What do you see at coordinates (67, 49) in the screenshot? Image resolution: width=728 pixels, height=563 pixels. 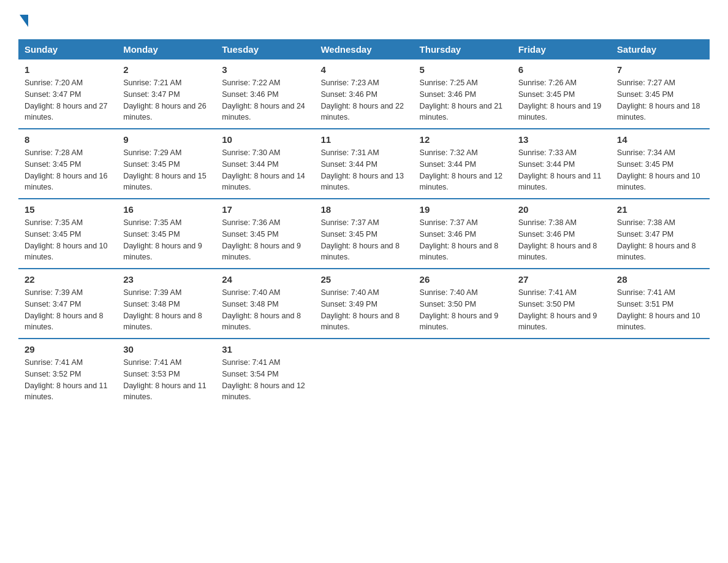 I see `header-day-sunday: Sunday` at bounding box center [67, 49].